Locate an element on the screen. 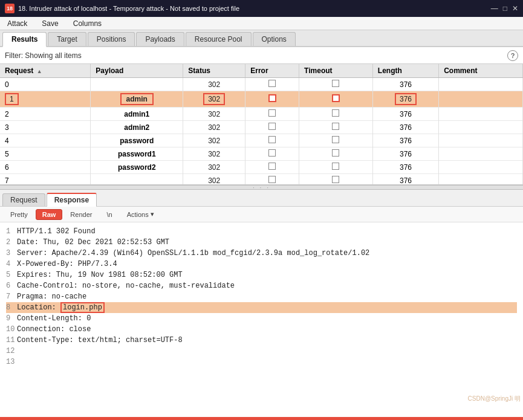 The height and width of the screenshot is (420, 523). inner-tab-actions: Actions ▾ is located at coordinates (140, 214).